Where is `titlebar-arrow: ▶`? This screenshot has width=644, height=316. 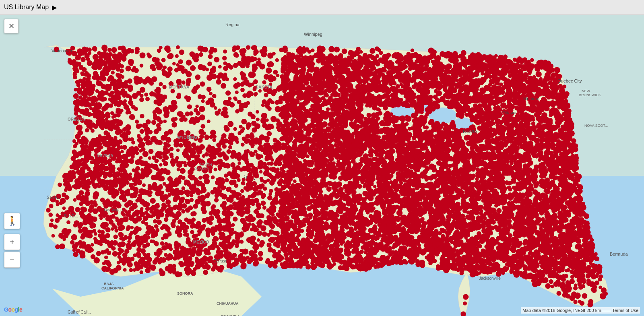
titlebar-arrow: ▶ is located at coordinates (54, 7).